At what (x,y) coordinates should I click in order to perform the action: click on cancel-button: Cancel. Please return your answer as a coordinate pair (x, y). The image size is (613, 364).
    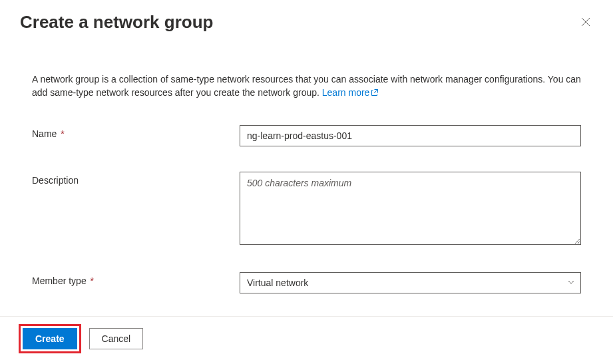
    Looking at the image, I should click on (116, 339).